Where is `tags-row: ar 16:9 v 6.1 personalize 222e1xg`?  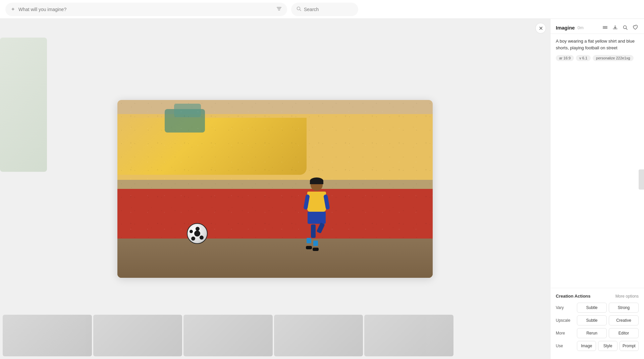
tags-row: ar 16:9 v 6.1 personalize 222e1xg is located at coordinates (597, 60).